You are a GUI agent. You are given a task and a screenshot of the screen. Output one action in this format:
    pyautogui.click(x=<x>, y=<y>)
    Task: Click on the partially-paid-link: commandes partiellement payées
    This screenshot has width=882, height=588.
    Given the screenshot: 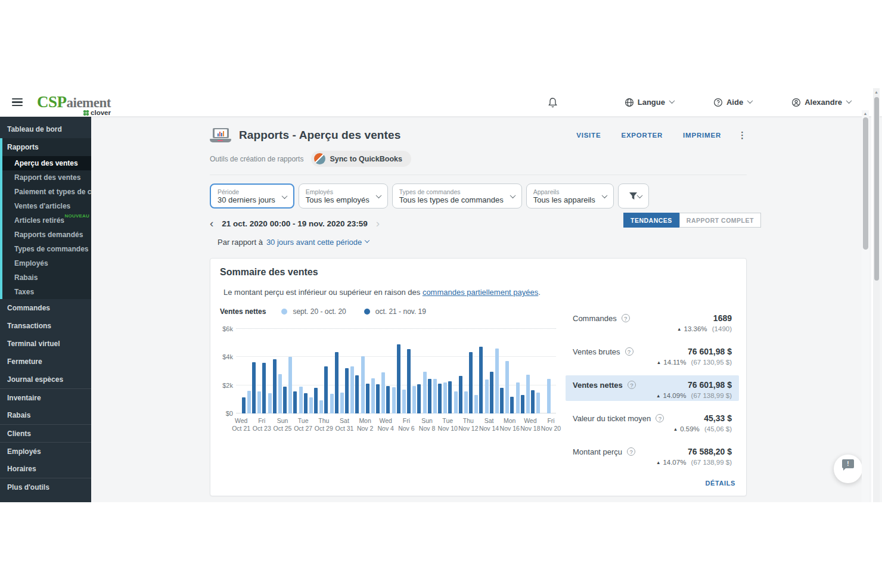 What is the action you would take?
    pyautogui.click(x=480, y=292)
    